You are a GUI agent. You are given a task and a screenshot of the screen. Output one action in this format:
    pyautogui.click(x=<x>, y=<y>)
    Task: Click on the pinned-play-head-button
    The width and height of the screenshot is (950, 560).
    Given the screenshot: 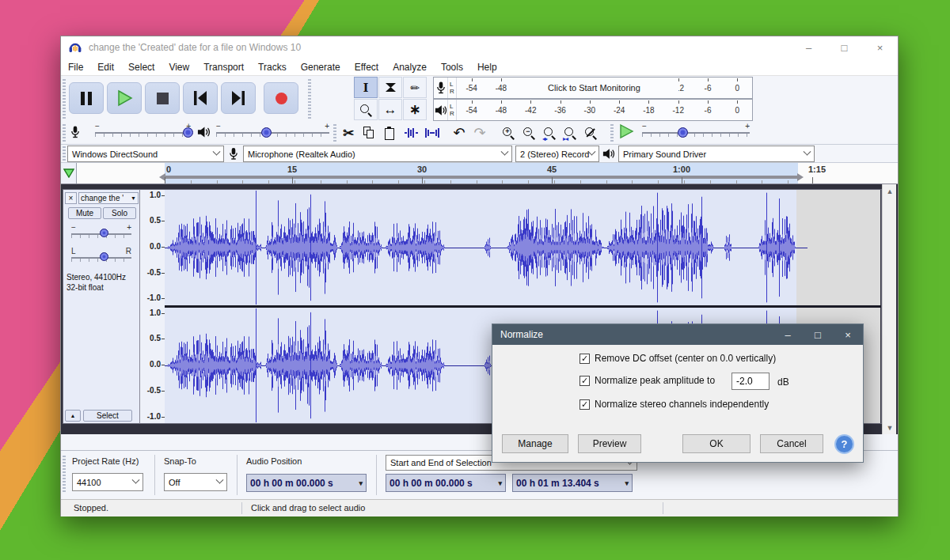 What is the action you would take?
    pyautogui.click(x=69, y=173)
    